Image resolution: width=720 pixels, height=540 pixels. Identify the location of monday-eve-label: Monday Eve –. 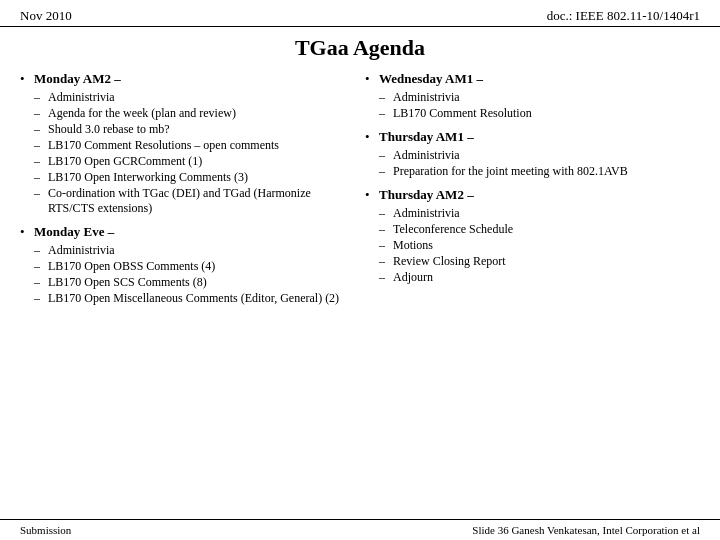
(74, 232).